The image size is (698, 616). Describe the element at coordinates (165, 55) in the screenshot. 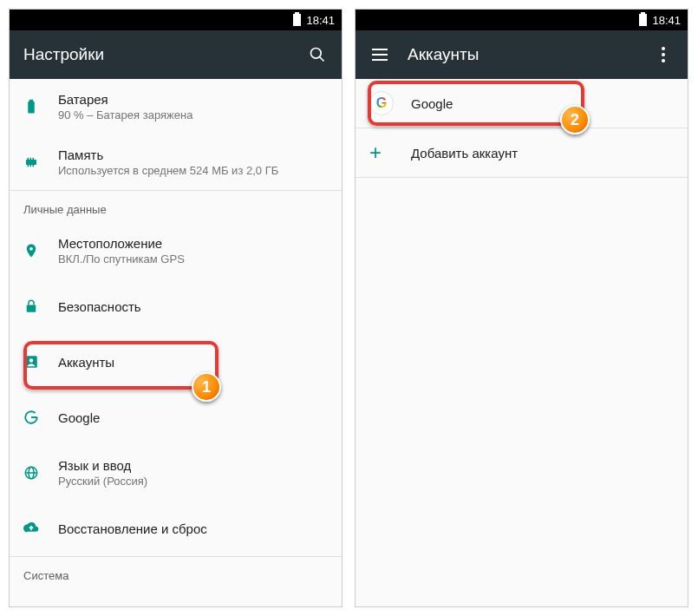

I see `page-title: Настройки` at that location.